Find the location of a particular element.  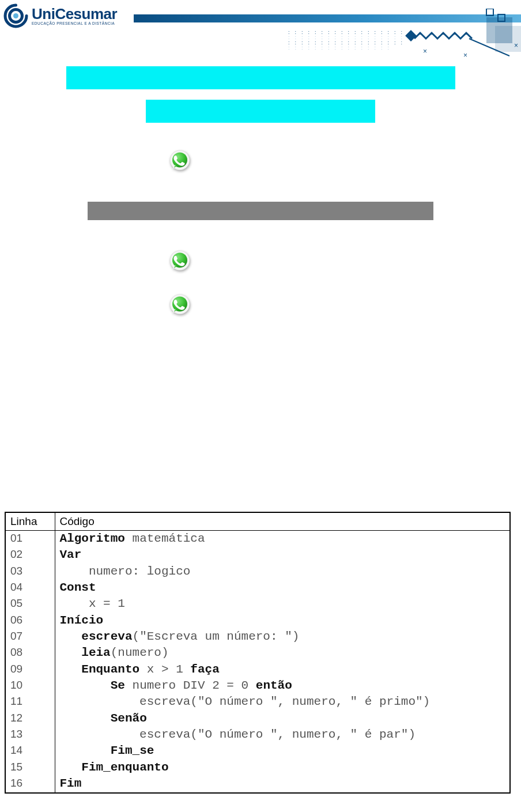

code-cell: Var is located at coordinates (282, 555).